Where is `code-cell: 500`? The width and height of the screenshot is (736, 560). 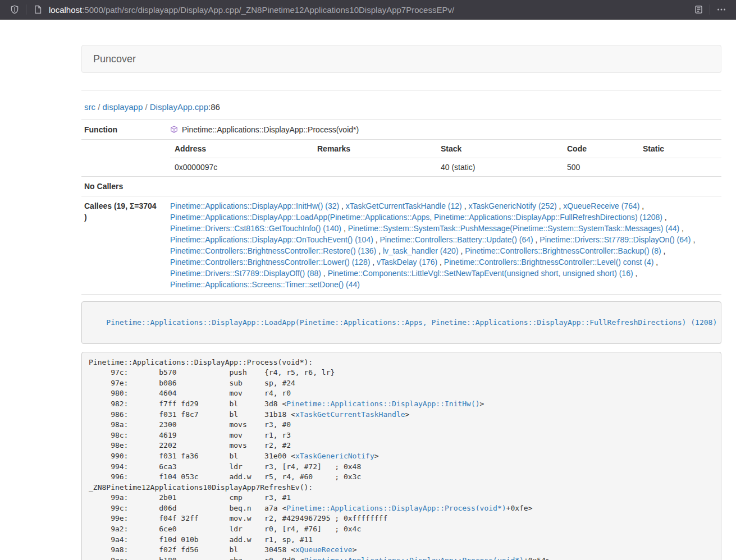
code-cell: 500 is located at coordinates (601, 167).